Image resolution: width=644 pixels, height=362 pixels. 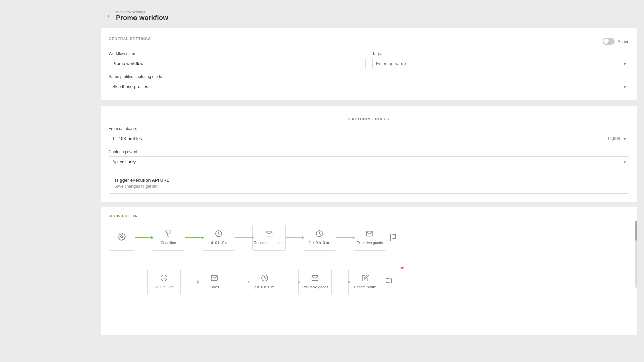 I want to click on green-arrow-line, so click(x=143, y=238).